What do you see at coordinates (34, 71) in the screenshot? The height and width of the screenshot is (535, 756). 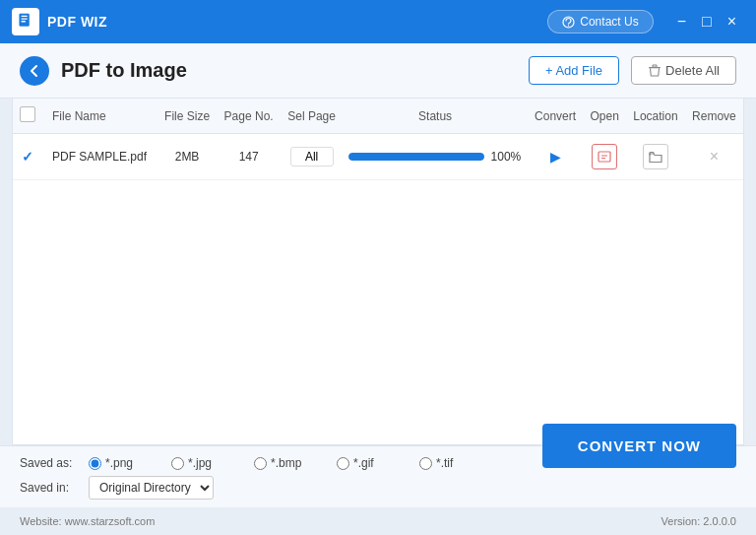 I see `back-button` at bounding box center [34, 71].